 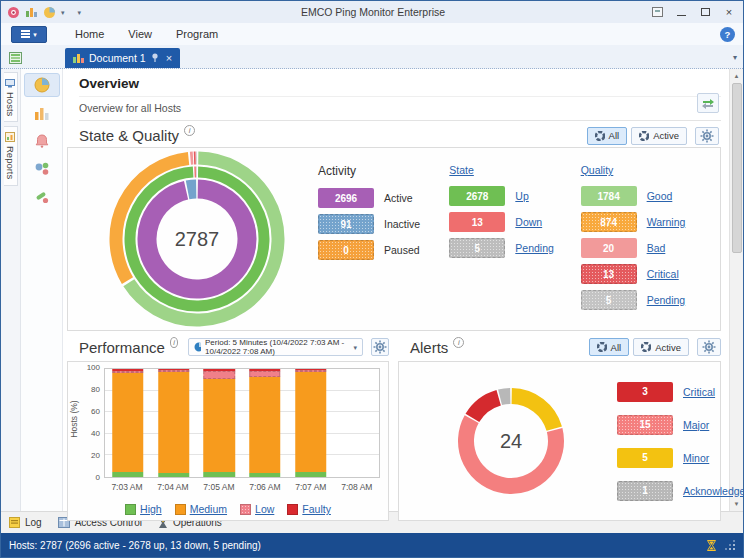 What do you see at coordinates (11, 156) in the screenshot?
I see `panel-tab-reports: Reports` at bounding box center [11, 156].